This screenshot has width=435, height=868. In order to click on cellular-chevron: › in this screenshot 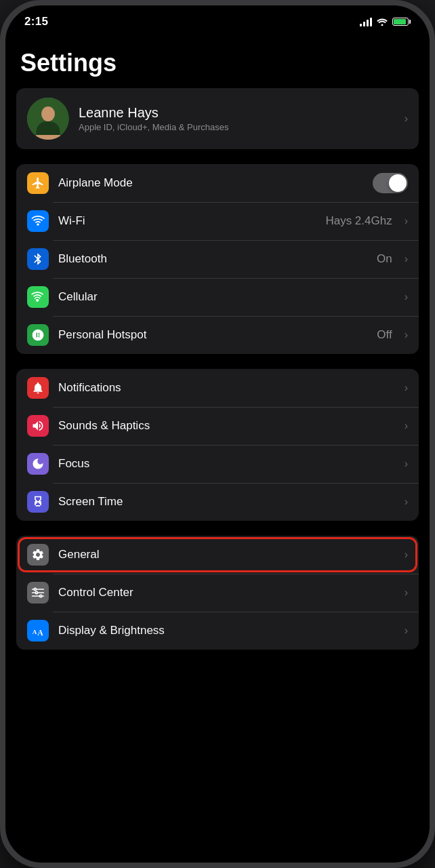, I will do `click(407, 297)`.